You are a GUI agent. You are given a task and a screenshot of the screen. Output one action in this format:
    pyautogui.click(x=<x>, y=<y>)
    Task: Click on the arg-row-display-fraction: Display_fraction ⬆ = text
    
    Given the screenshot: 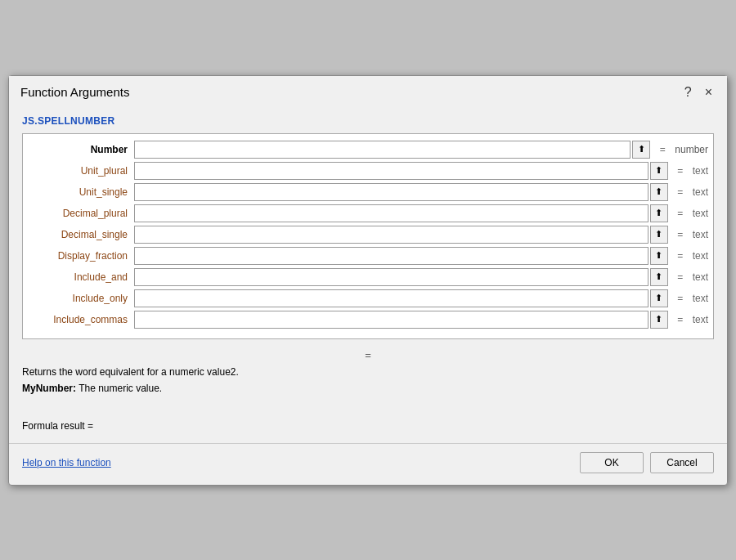 What is the action you would take?
    pyautogui.click(x=368, y=256)
    